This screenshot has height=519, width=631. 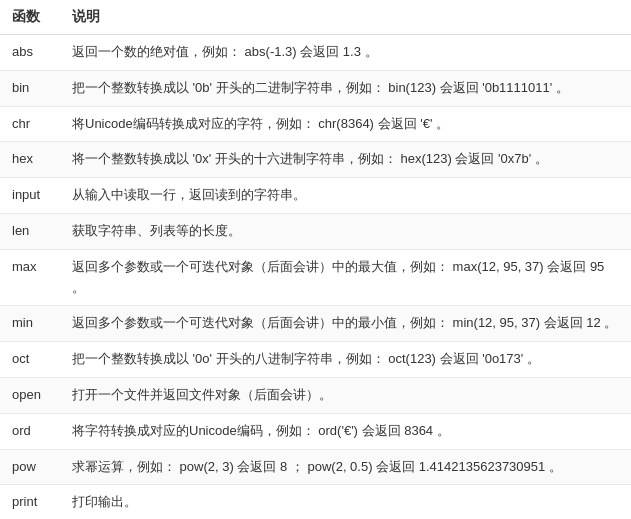 I want to click on table-row: ord将字符转换成对应的Unicode编码，例如： ord('€') 会返回 8…, so click(x=316, y=431).